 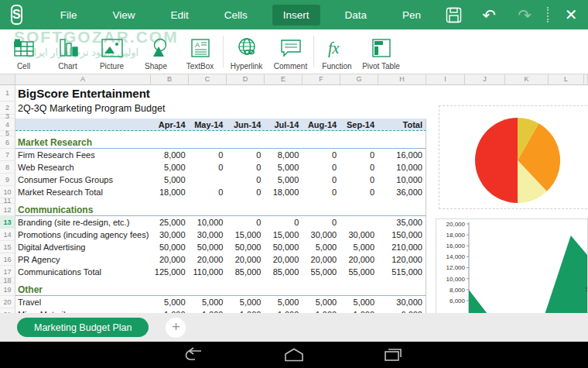 What do you see at coordinates (294, 355) in the screenshot?
I see `home-icon` at bounding box center [294, 355].